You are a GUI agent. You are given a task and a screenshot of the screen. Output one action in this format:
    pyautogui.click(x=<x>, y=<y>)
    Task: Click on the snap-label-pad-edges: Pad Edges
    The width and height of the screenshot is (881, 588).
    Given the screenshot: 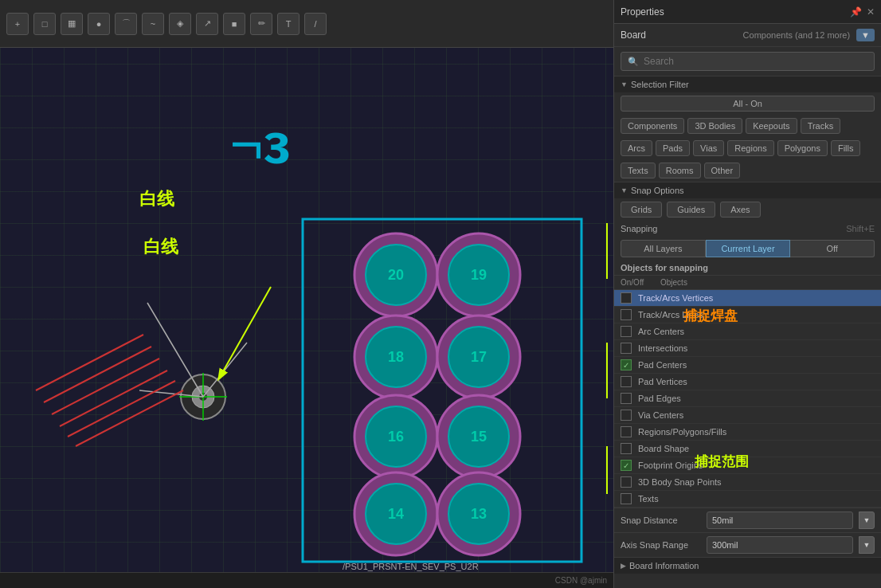 What is the action you would take?
    pyautogui.click(x=757, y=398)
    